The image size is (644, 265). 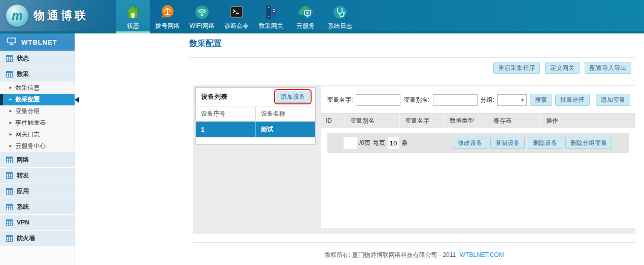 What do you see at coordinates (390, 255) in the screenshot?
I see `copyright-text: 版权所有: 厦门物通博联网络科技有限公司 - 2011` at bounding box center [390, 255].